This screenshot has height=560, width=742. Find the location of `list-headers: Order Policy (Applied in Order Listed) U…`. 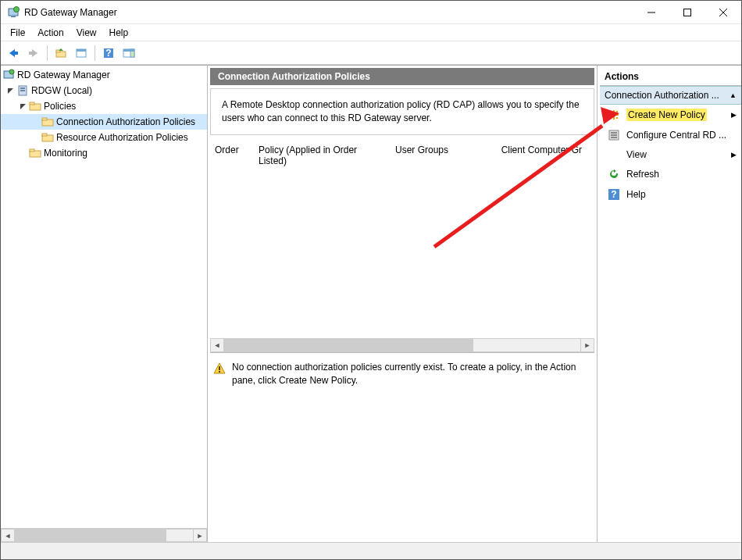

list-headers: Order Policy (Applied in Order Listed) U… is located at coordinates (402, 155).